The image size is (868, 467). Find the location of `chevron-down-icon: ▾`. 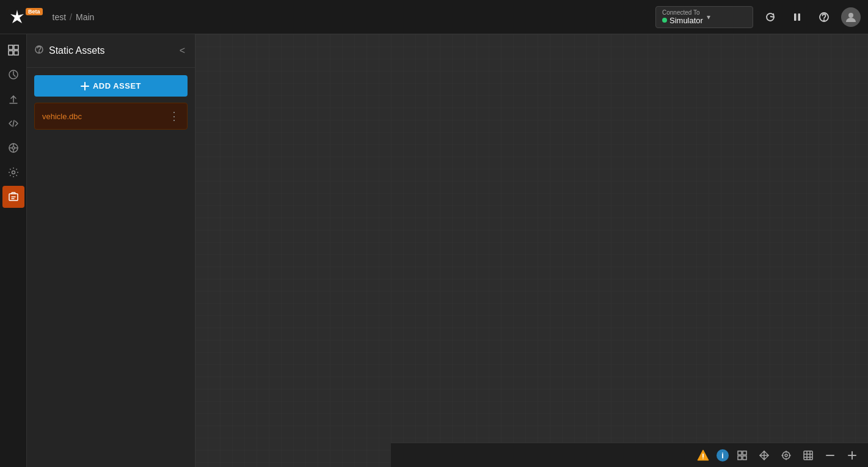

chevron-down-icon: ▾ is located at coordinates (709, 17).